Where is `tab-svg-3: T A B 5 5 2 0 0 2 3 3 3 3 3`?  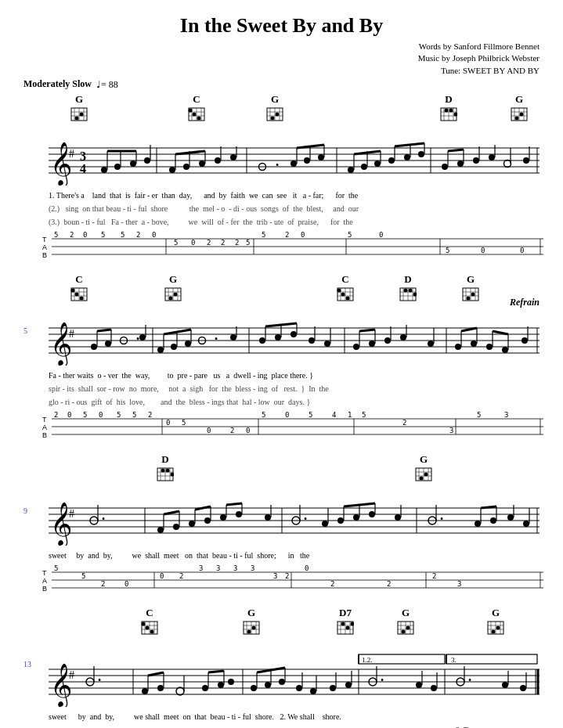
tab-svg-3: T A B 5 5 2 0 0 2 3 3 3 3 3 is located at coordinates (293, 581).